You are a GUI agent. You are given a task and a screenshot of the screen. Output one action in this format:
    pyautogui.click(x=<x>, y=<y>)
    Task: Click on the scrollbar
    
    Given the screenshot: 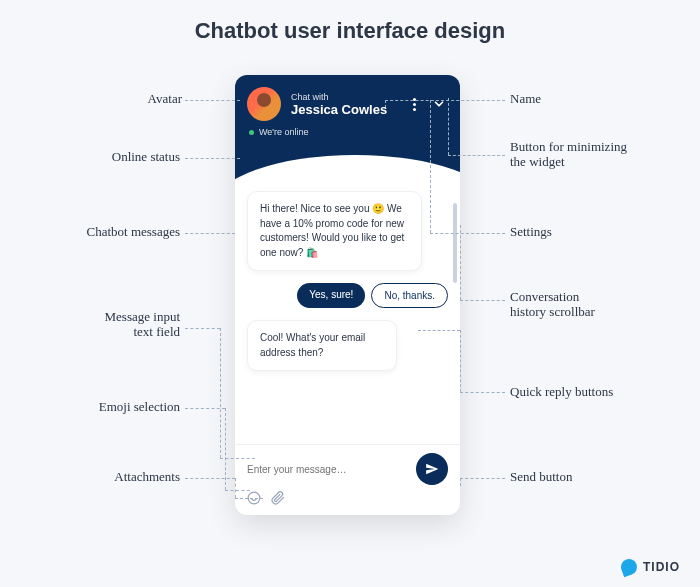 What is the action you would take?
    pyautogui.click(x=455, y=243)
    